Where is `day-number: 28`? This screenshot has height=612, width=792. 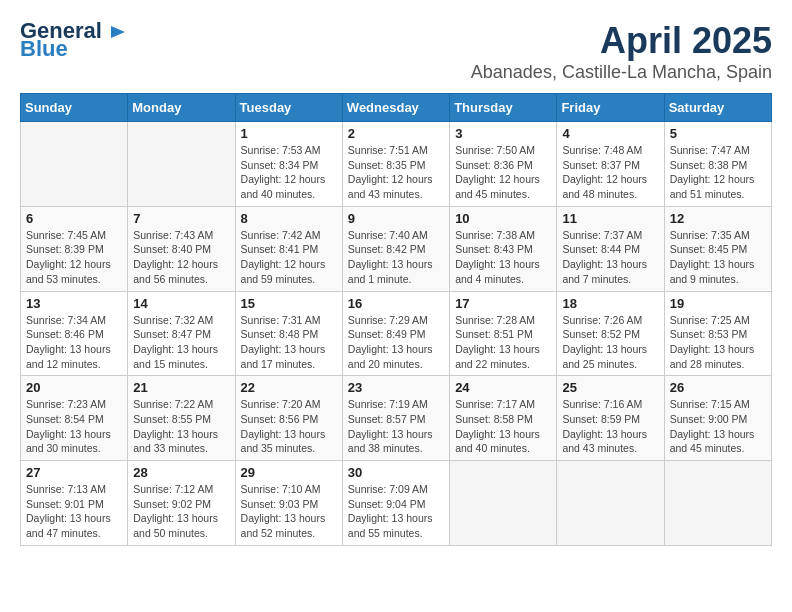
day-number: 28 is located at coordinates (181, 472).